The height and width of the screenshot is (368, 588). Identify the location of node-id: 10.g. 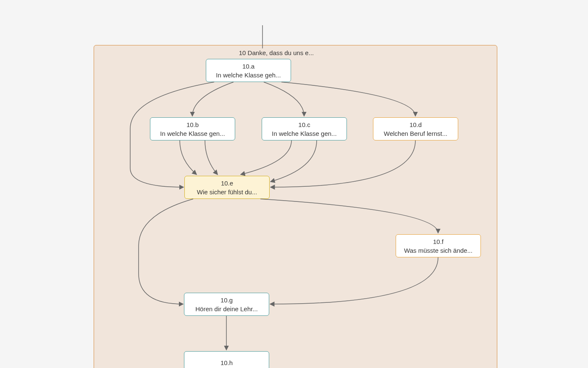
(227, 300).